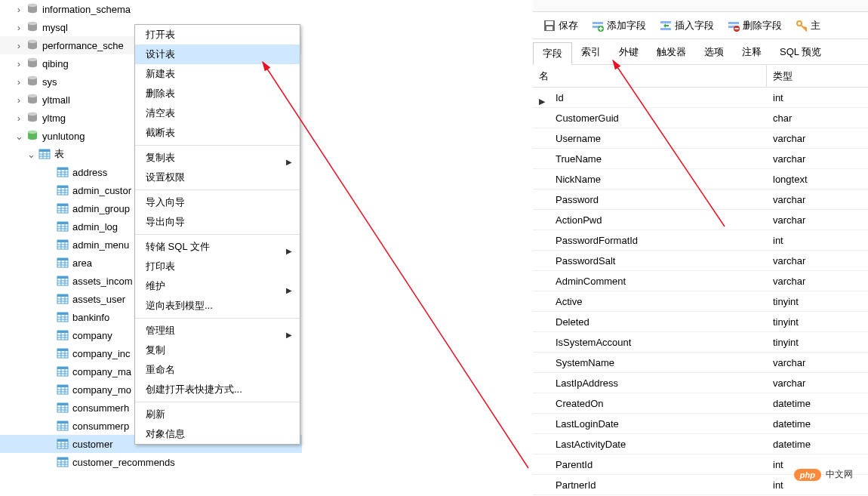  What do you see at coordinates (650, 485) in the screenshot?
I see `field-name: PartnerId` at bounding box center [650, 485].